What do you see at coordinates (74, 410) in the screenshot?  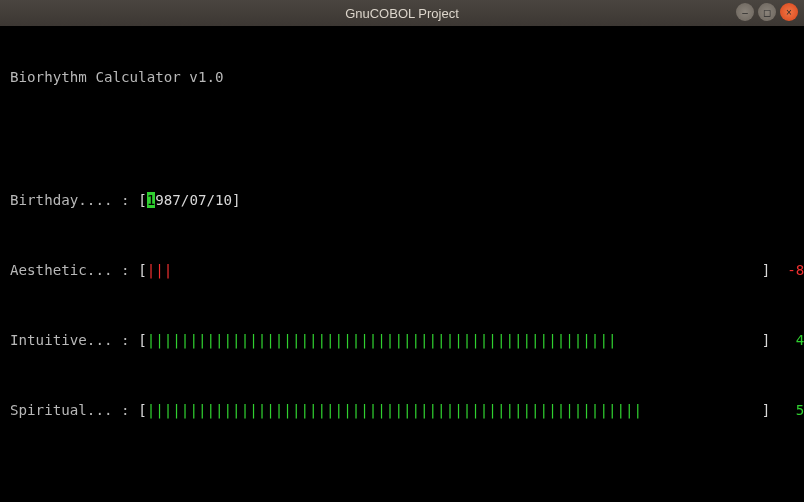 I see `spiritual-label: Spiritual... :` at bounding box center [74, 410].